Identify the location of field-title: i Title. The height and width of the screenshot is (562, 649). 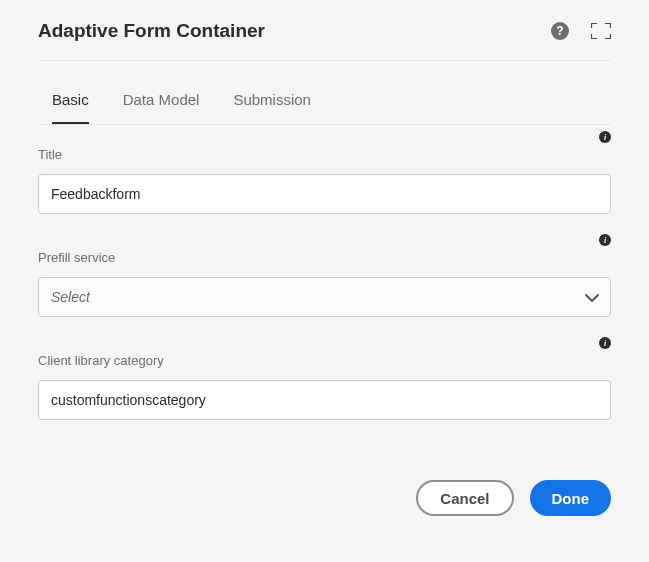
(324, 172).